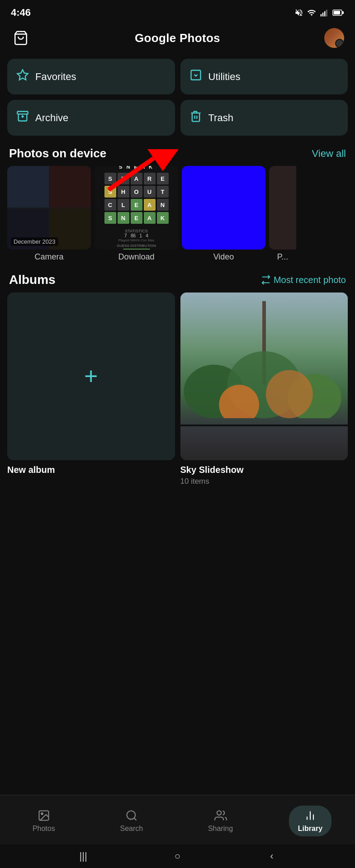  What do you see at coordinates (223, 208) in the screenshot?
I see `video-thumb` at bounding box center [223, 208].